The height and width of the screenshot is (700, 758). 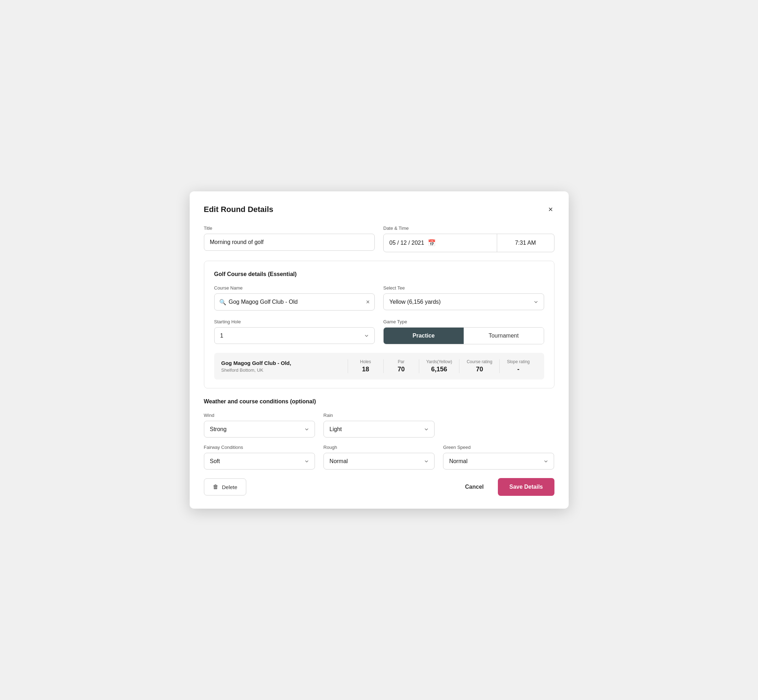 What do you see at coordinates (284, 366) in the screenshot?
I see `course-info-name: Gog Magog Golf Club - Old, Shelford Bott…` at bounding box center [284, 366].